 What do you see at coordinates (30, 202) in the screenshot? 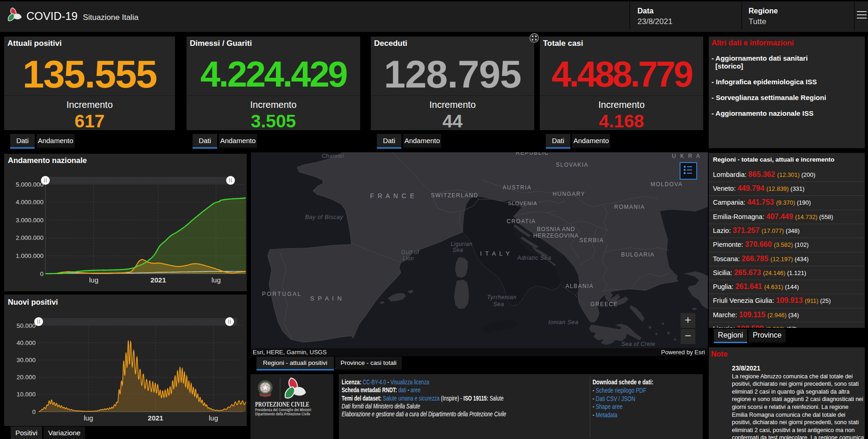
I see `svg-text: 4.000.000` at bounding box center [30, 202].